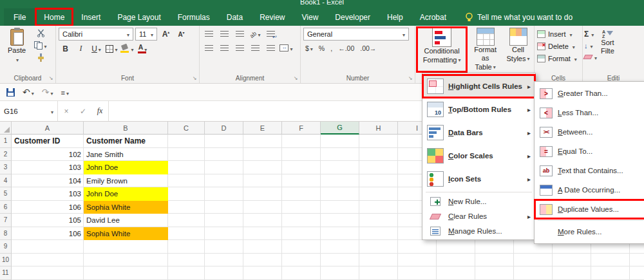 The height and width of the screenshot is (280, 644). Describe the element at coordinates (240, 33) in the screenshot. I see `align-bottom-button` at that location.